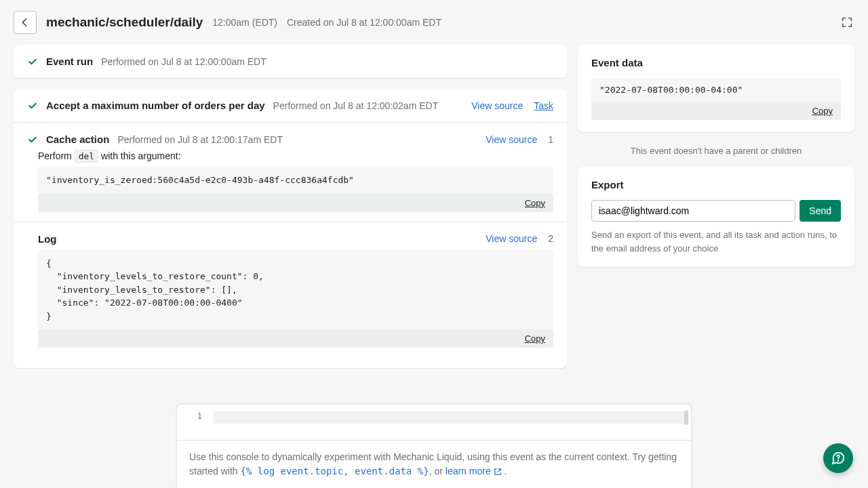  What do you see at coordinates (56, 156) in the screenshot?
I see `arg-prefix: Perform` at bounding box center [56, 156].